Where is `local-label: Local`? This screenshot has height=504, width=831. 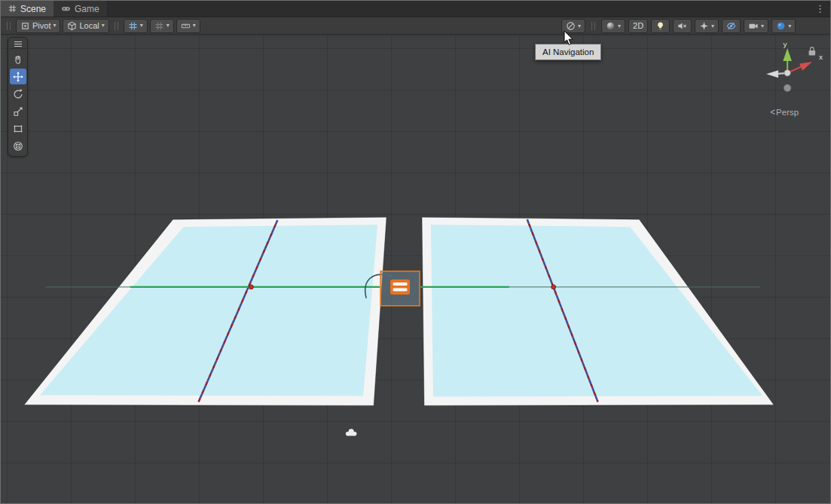
local-label: Local is located at coordinates (89, 26).